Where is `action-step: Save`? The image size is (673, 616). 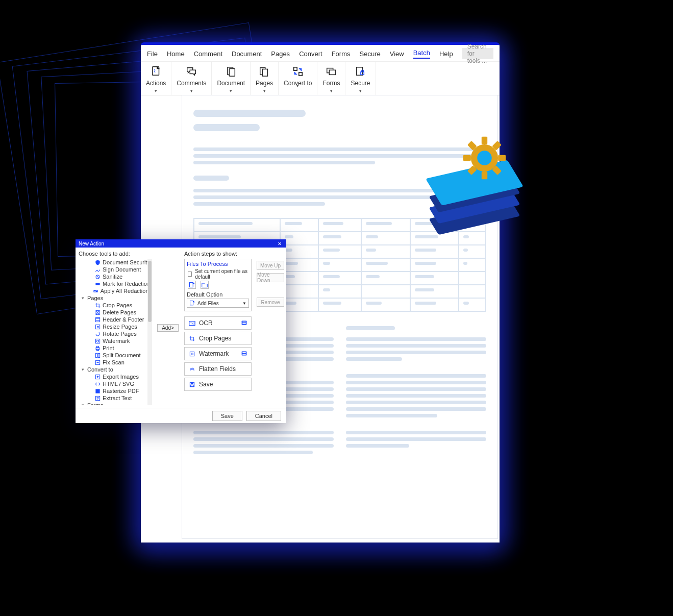 action-step: Save is located at coordinates (218, 384).